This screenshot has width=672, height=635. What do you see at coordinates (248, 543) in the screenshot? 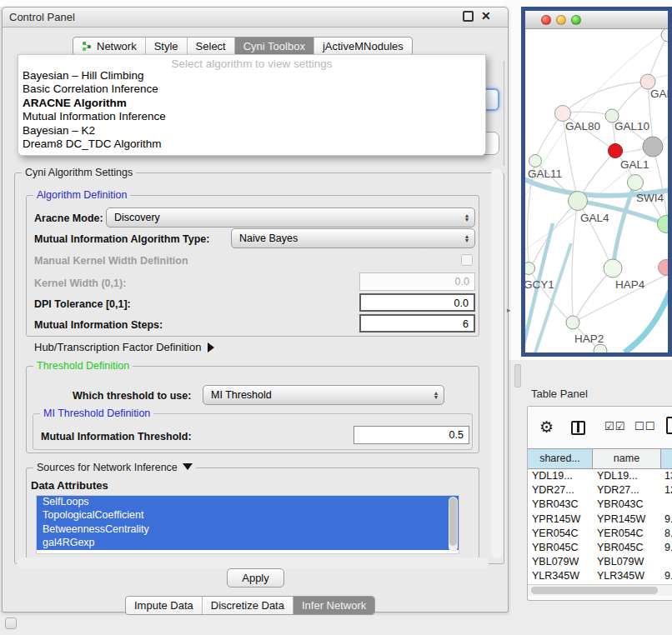
I see `data-attribute-item: gal4RGexp` at bounding box center [248, 543].